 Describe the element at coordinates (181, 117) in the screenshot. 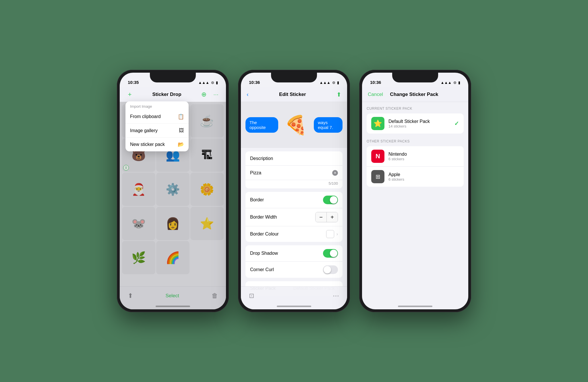

I see `clipboard-icon: 📋` at that location.